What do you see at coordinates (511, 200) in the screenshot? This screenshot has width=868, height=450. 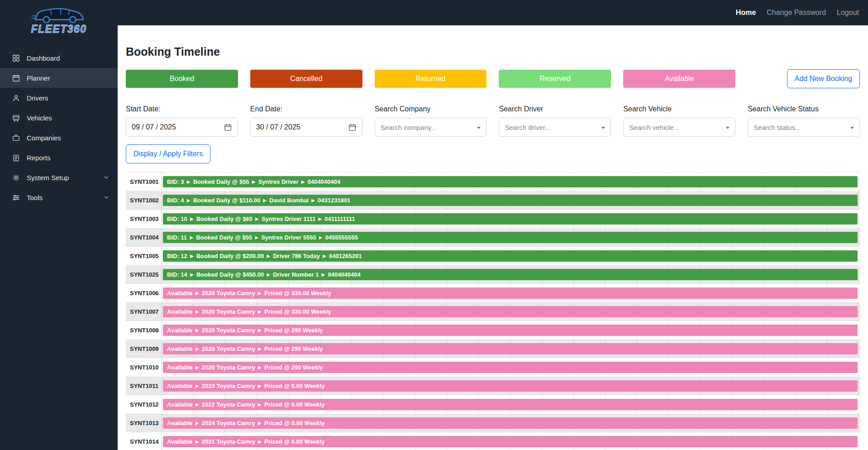 I see `timeline-track: BID: 4 ► Booked Daily @ $110.00 ► David …` at bounding box center [511, 200].